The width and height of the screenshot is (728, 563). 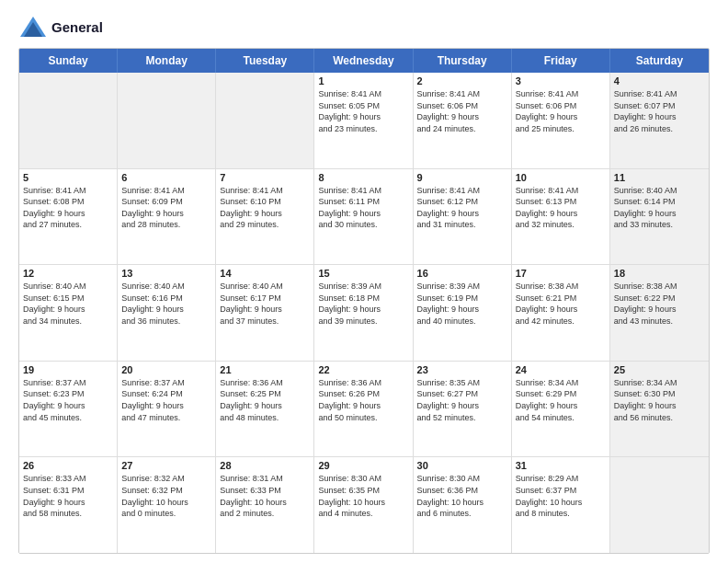 I want to click on day-number: 17, so click(x=561, y=273).